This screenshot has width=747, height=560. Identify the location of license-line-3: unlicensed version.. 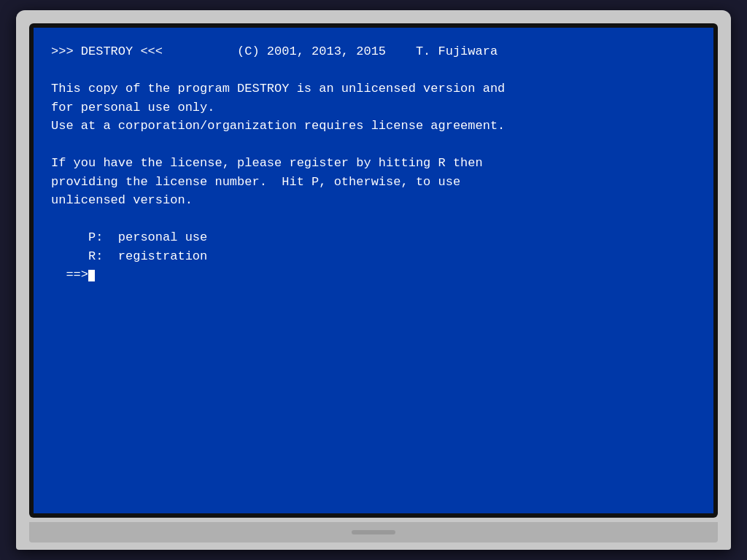
(374, 201).